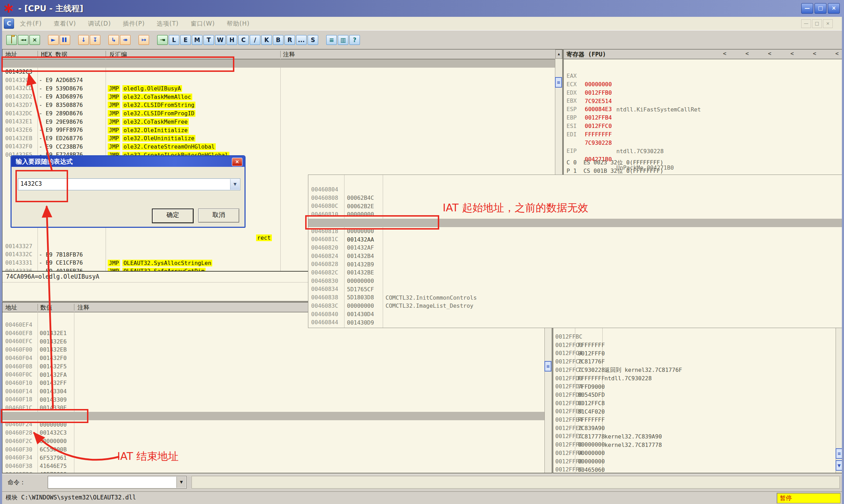 The width and height of the screenshot is (844, 504). Describe the element at coordinates (12, 40) in the screenshot. I see `open-file-button` at that location.